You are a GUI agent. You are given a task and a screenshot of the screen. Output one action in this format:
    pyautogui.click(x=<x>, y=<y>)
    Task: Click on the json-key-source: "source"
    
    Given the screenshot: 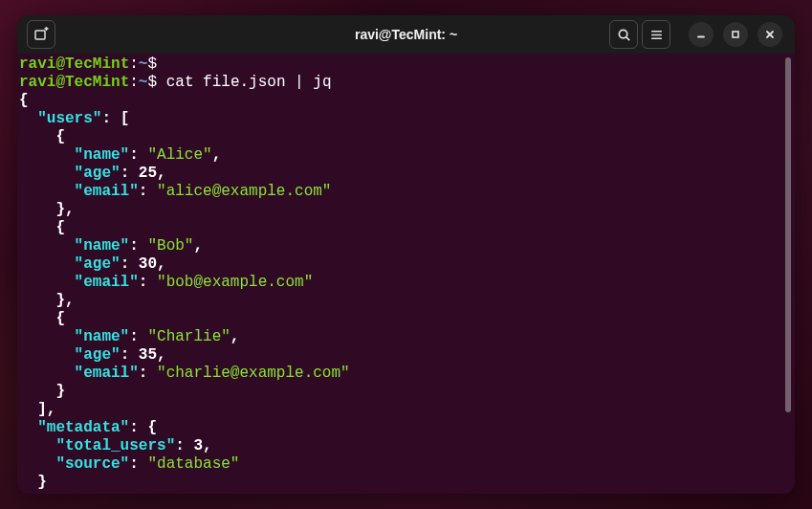 What is the action you would take?
    pyautogui.click(x=92, y=464)
    